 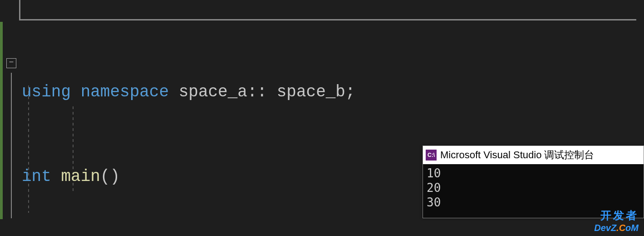 What do you see at coordinates (616, 221) in the screenshot?
I see `watermark: 开发者 DevZ.CoM` at bounding box center [616, 221].